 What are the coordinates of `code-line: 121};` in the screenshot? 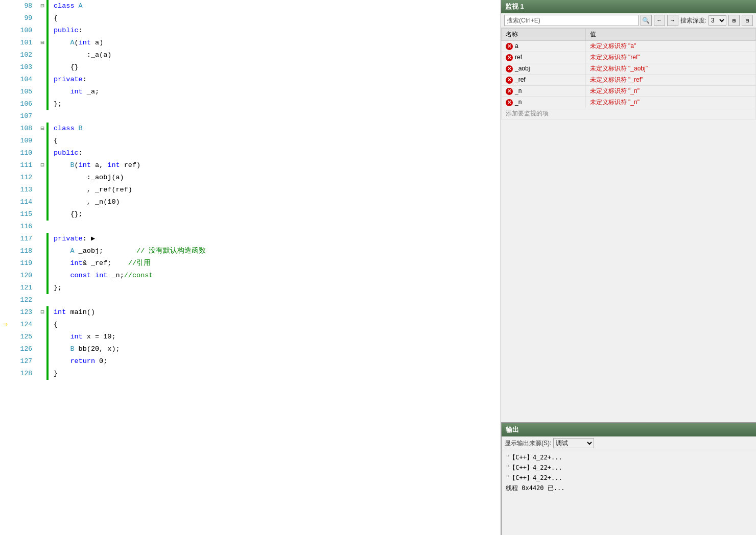 It's located at (250, 288).